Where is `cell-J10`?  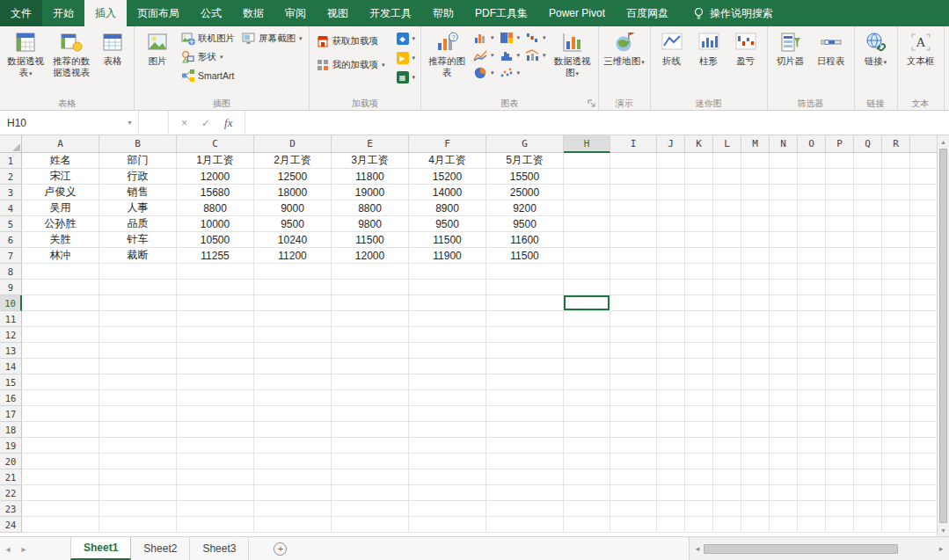
cell-J10 is located at coordinates (671, 303).